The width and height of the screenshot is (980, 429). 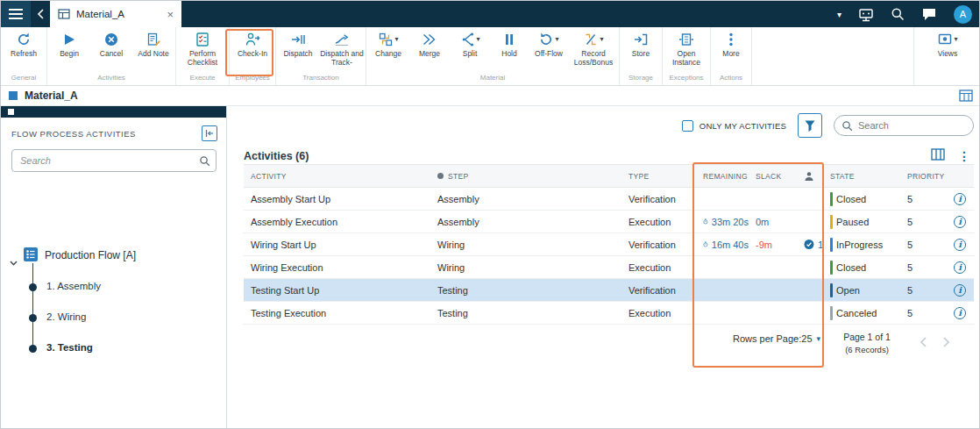 What do you see at coordinates (70, 347) in the screenshot?
I see `sidebar-item-testing: 3. Testing` at bounding box center [70, 347].